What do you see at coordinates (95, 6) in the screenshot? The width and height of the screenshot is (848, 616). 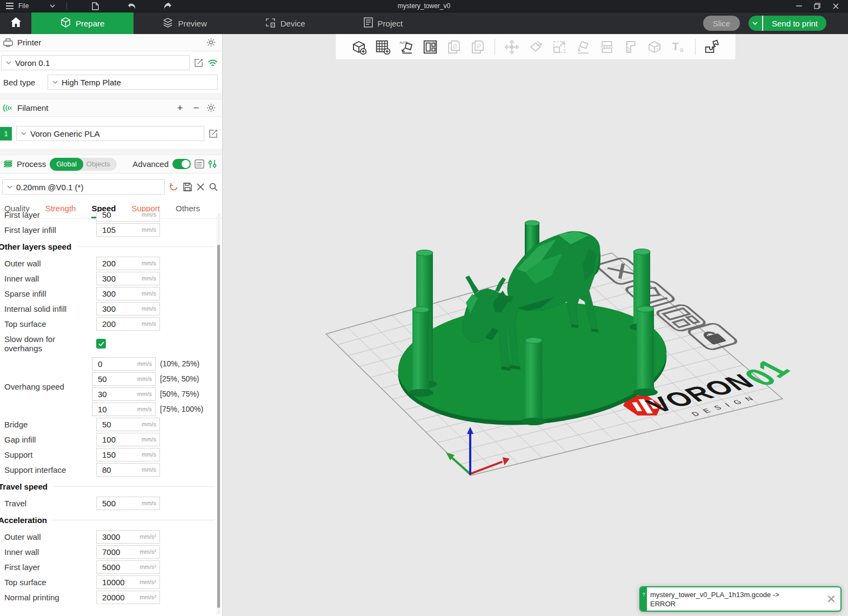 I see `new-project-icon` at bounding box center [95, 6].